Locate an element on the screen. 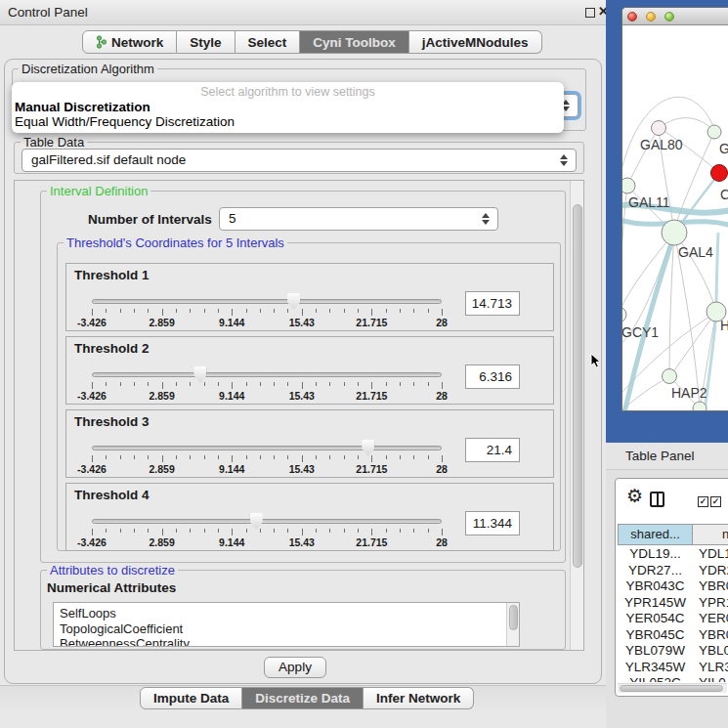 This screenshot has width=728, height=728. table-hscrollbar is located at coordinates (672, 688).